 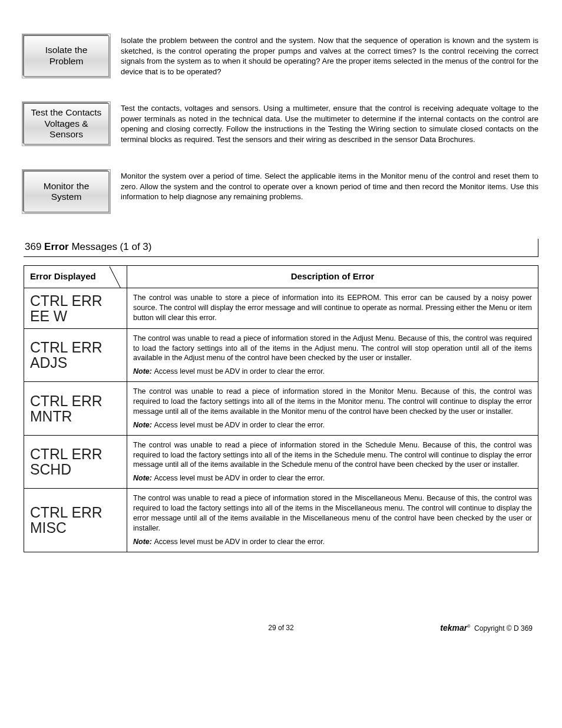 What do you see at coordinates (66, 56) in the screenshot?
I see `callout-isolate: Isolate the Problem` at bounding box center [66, 56].